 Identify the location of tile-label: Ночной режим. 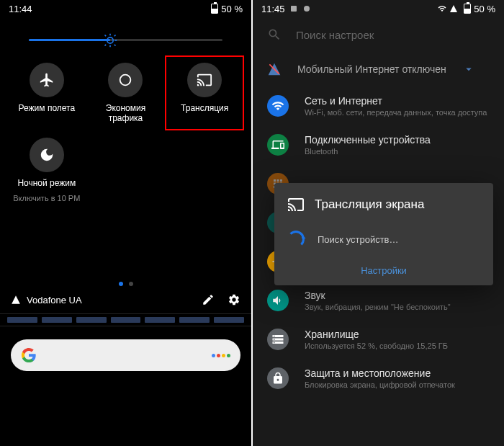
(46, 183).